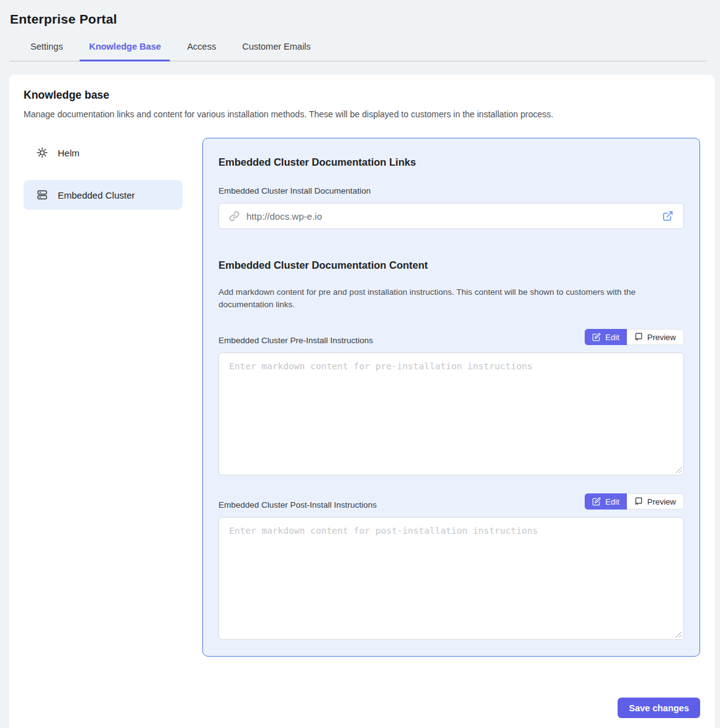 The image size is (720, 728). What do you see at coordinates (96, 195) in the screenshot?
I see `sidebar-item-label: Embedded Cluster` at bounding box center [96, 195].